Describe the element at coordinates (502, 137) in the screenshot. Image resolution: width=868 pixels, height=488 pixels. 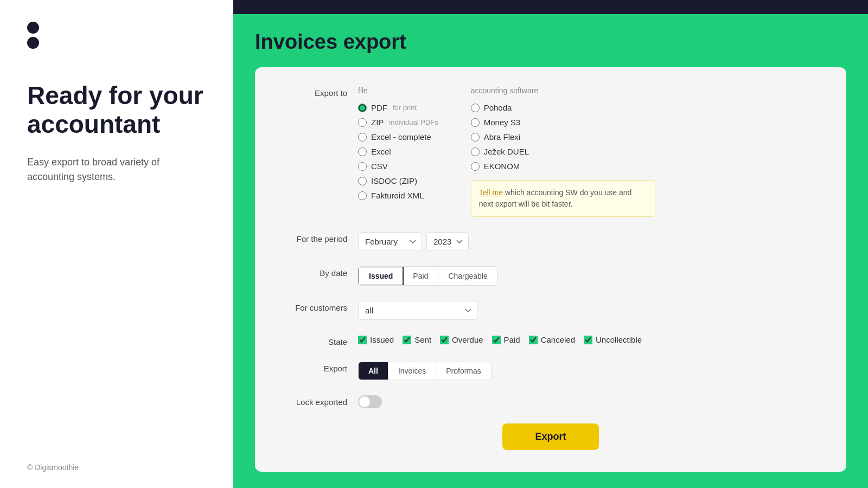
I see `radio-abra-flexi-label: Abra Flexi` at that location.